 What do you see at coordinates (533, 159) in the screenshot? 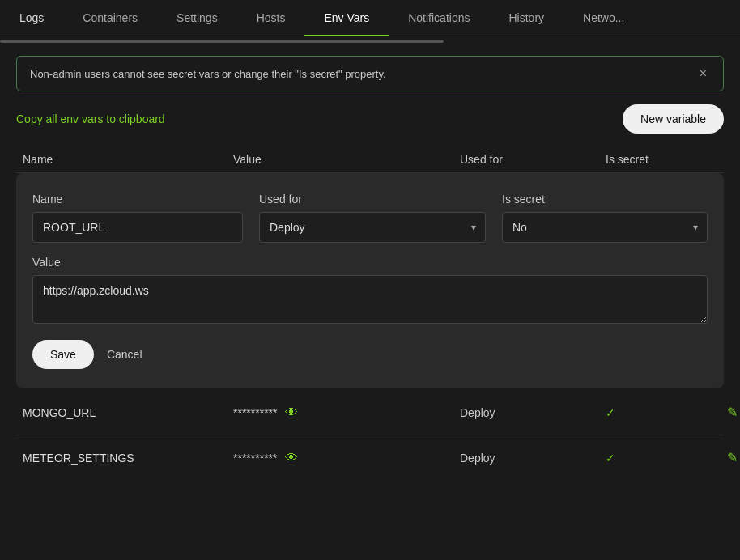
I see `header-used-for: Used for` at bounding box center [533, 159].